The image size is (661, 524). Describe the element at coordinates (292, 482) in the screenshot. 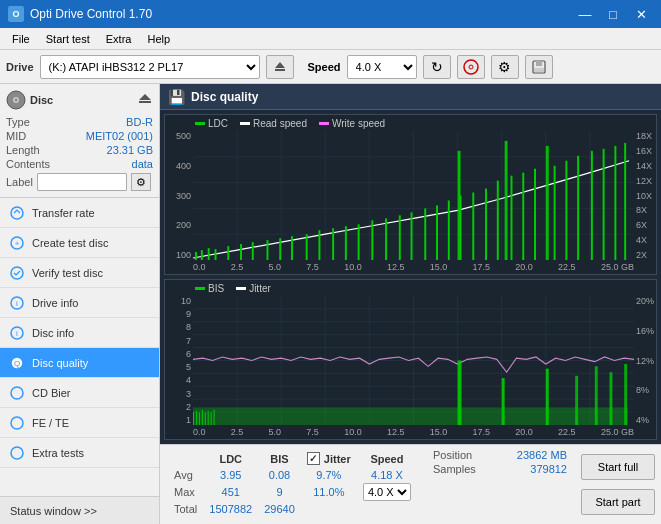

I see `stats-table: LDC BIS ✓ Jitter Speed` at that location.